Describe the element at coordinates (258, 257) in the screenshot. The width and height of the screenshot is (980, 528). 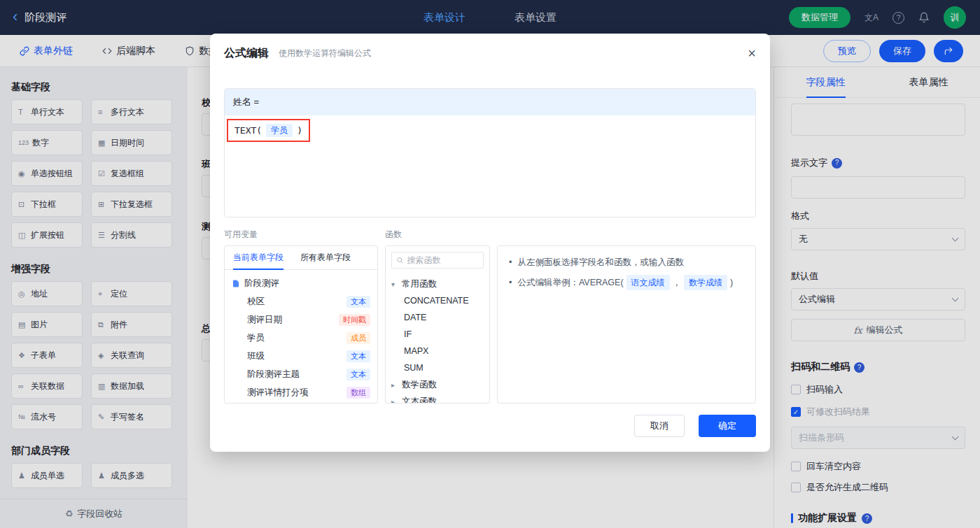
I see `tab-current-form-fields: 当前表单字段` at that location.